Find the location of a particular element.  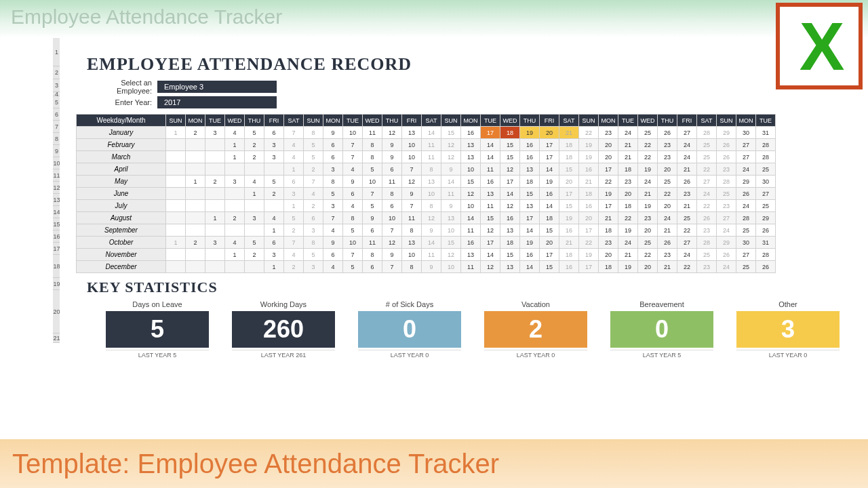

day-cell: 30 is located at coordinates (746, 243).